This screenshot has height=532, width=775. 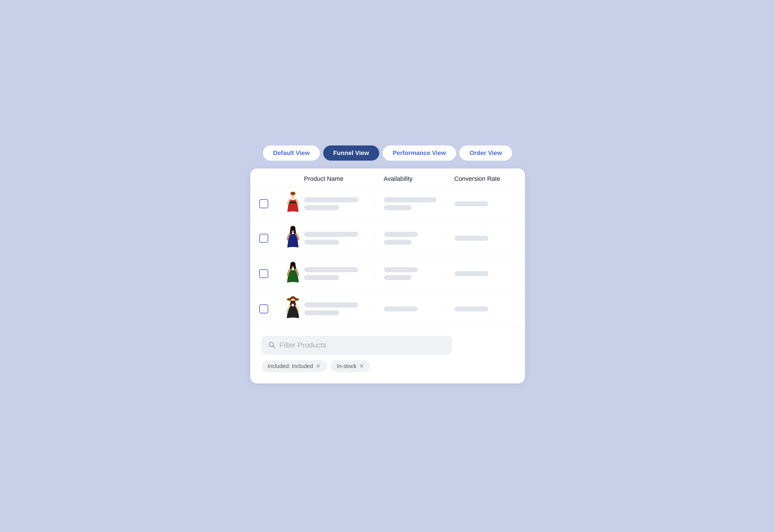 I want to click on bottom-section: Filter Products Included: Included ✕ In-…, so click(x=388, y=355).